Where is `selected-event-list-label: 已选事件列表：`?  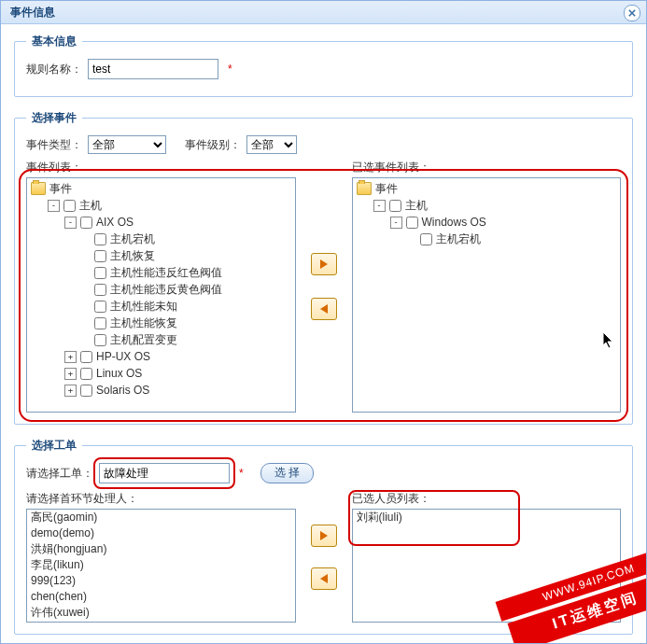
selected-event-list-label: 已选事件列表： is located at coordinates (487, 168).